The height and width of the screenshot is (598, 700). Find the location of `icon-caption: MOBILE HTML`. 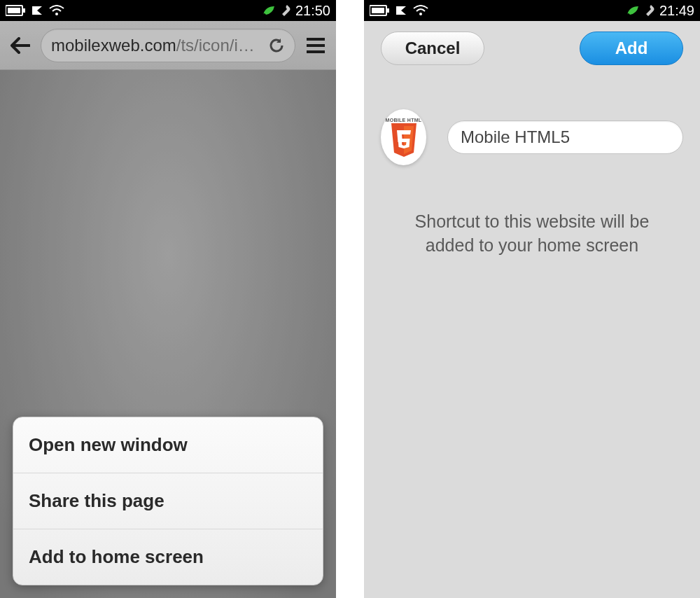

icon-caption: MOBILE HTML is located at coordinates (404, 120).